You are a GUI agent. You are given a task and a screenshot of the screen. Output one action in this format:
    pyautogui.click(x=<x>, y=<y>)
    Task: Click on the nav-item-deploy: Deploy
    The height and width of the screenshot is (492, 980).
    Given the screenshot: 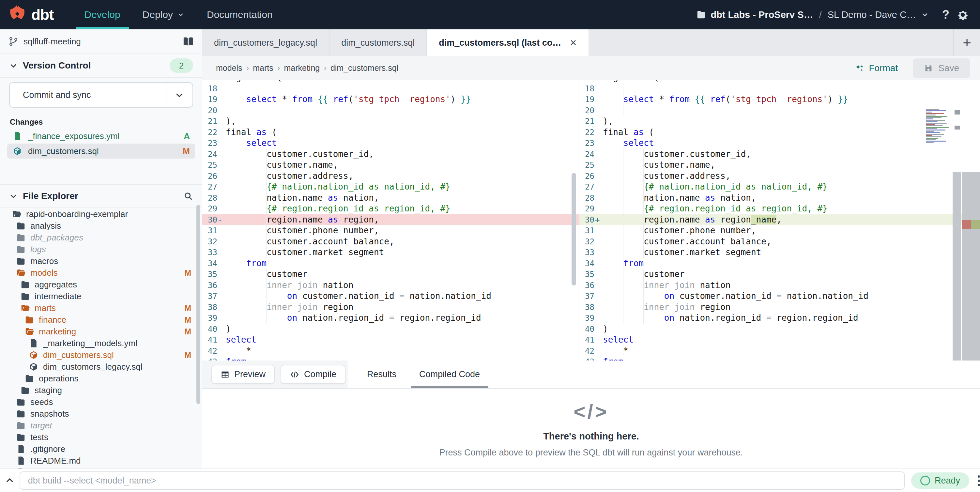 What is the action you would take?
    pyautogui.click(x=164, y=14)
    